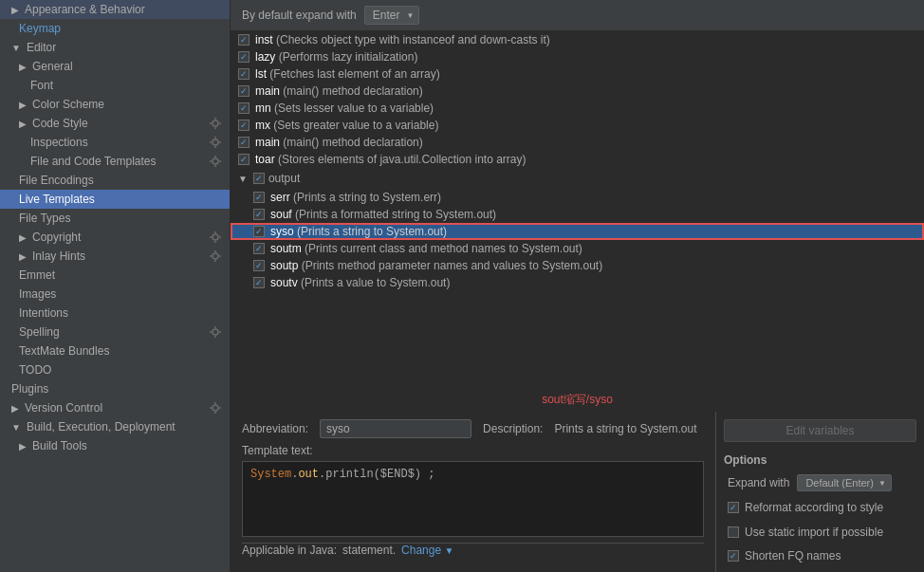 The width and height of the screenshot is (924, 572). What do you see at coordinates (115, 180) in the screenshot?
I see `sidebar-item-file-encodings: File Encodings` at bounding box center [115, 180].